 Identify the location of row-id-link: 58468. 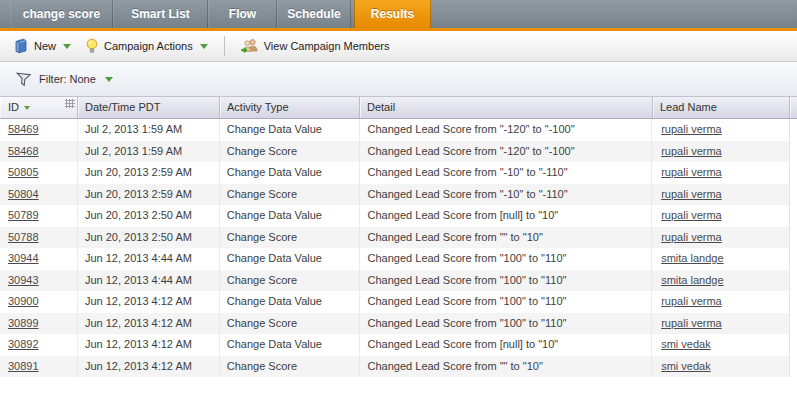
(24, 151).